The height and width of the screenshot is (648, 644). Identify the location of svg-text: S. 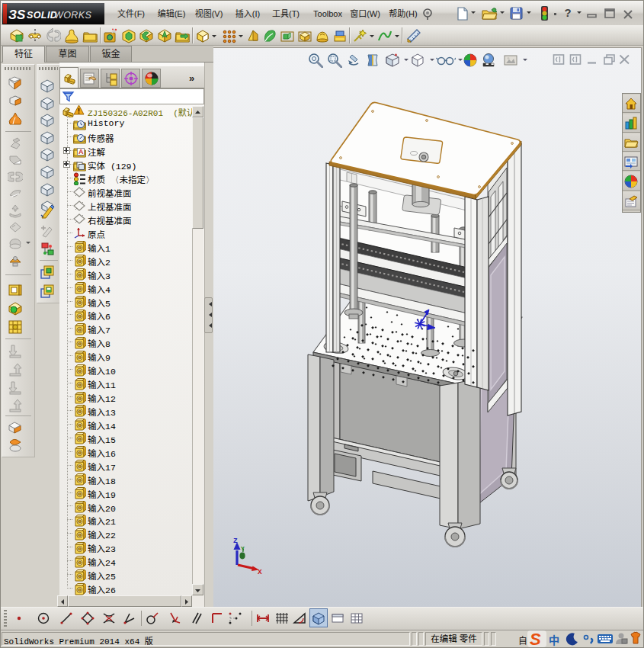
(535, 639).